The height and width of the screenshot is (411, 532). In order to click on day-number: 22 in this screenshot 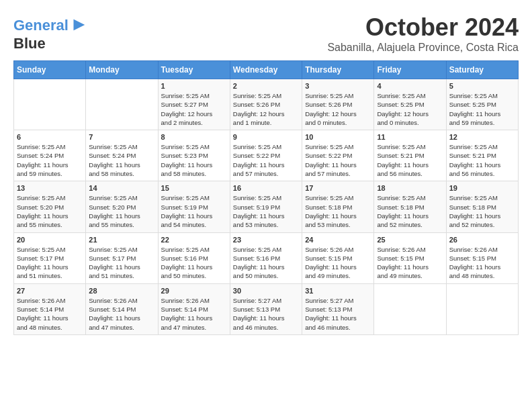, I will do `click(194, 240)`.